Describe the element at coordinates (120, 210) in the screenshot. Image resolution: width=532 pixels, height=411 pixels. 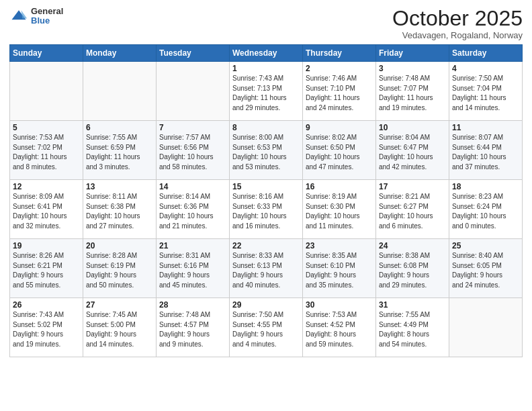
I see `day-cell: 13Sunrise: 8:11 AM Sunset: 6:38 PM Dayli…` at that location.